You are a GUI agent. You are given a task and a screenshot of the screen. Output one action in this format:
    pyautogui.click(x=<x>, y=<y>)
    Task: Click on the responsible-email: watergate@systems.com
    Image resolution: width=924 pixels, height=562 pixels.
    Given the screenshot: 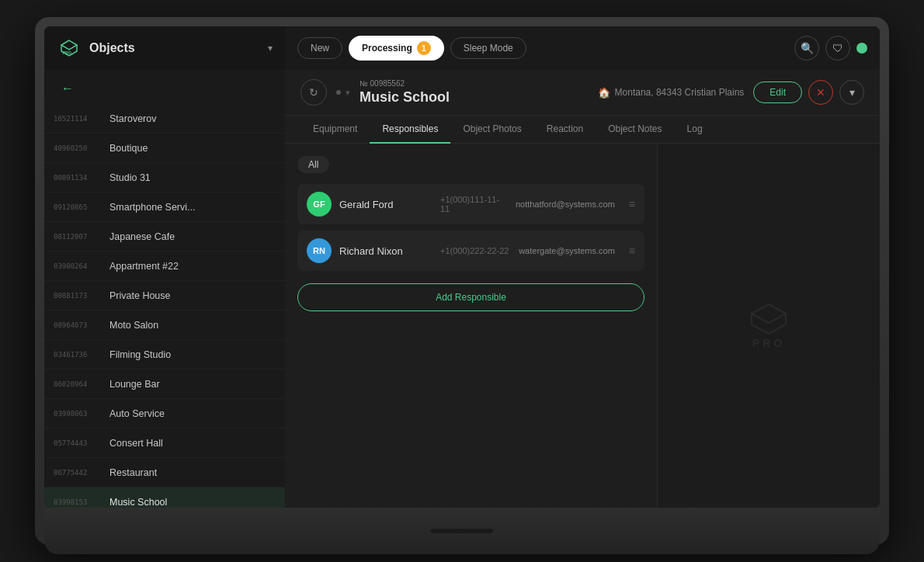 What is the action you would take?
    pyautogui.click(x=567, y=251)
    